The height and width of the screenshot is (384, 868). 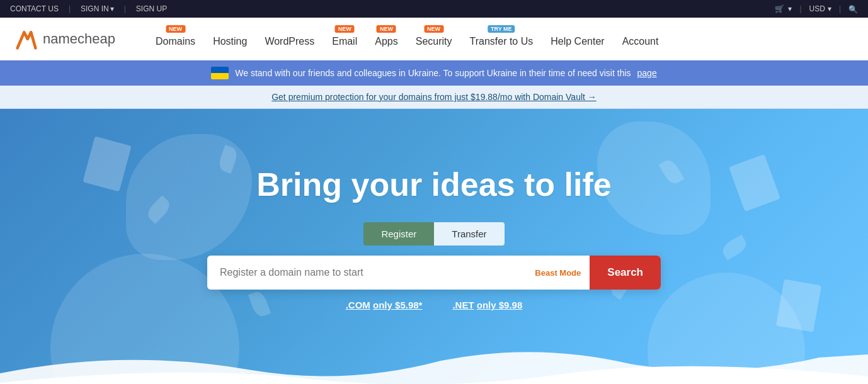 What do you see at coordinates (112, 9) in the screenshot?
I see `signin-arrow: ▾` at bounding box center [112, 9].